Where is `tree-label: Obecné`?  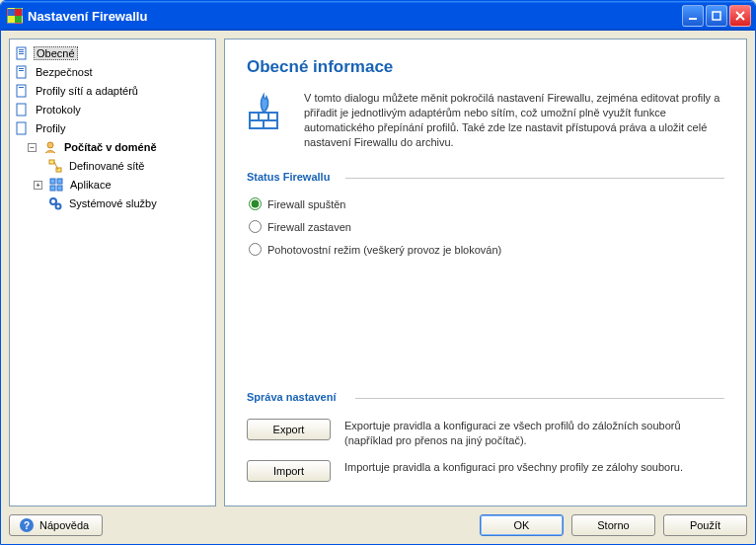 tree-label: Obecné is located at coordinates (55, 53).